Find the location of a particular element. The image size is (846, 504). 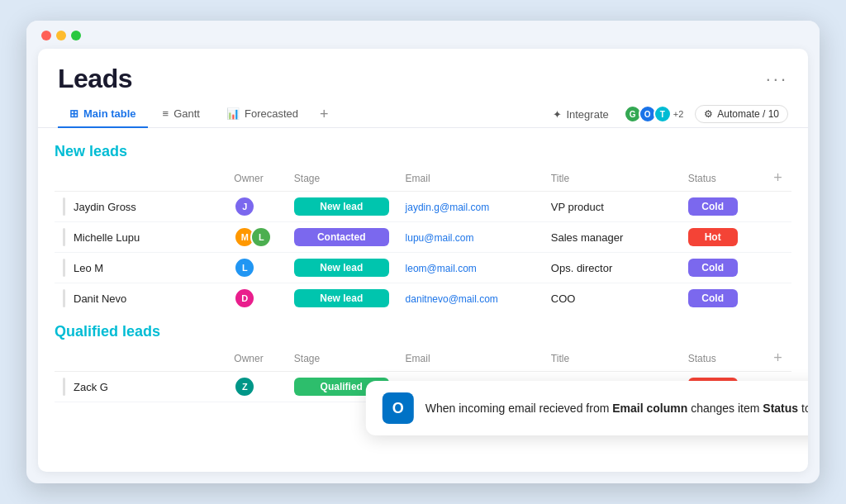

table-icon: ⊞ is located at coordinates (74, 114).